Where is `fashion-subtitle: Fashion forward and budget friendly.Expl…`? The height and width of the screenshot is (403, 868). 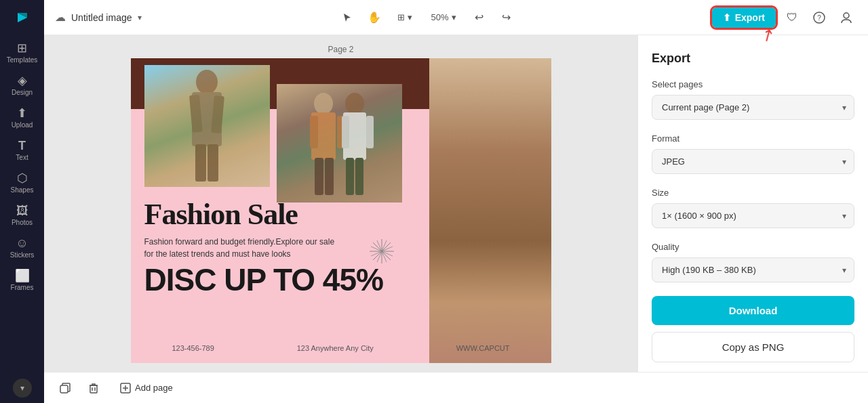 fashion-subtitle: Fashion forward and budget friendly.Expl… is located at coordinates (240, 248).